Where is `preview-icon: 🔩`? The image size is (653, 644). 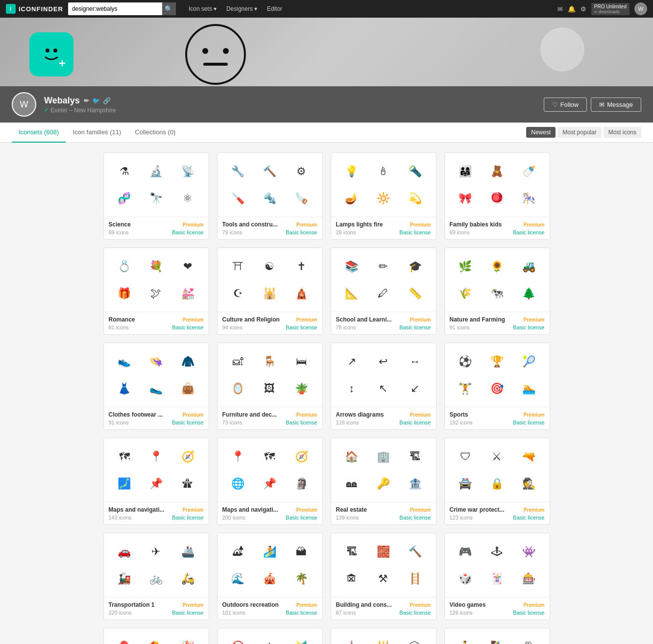
preview-icon: 🔩 is located at coordinates (269, 198).